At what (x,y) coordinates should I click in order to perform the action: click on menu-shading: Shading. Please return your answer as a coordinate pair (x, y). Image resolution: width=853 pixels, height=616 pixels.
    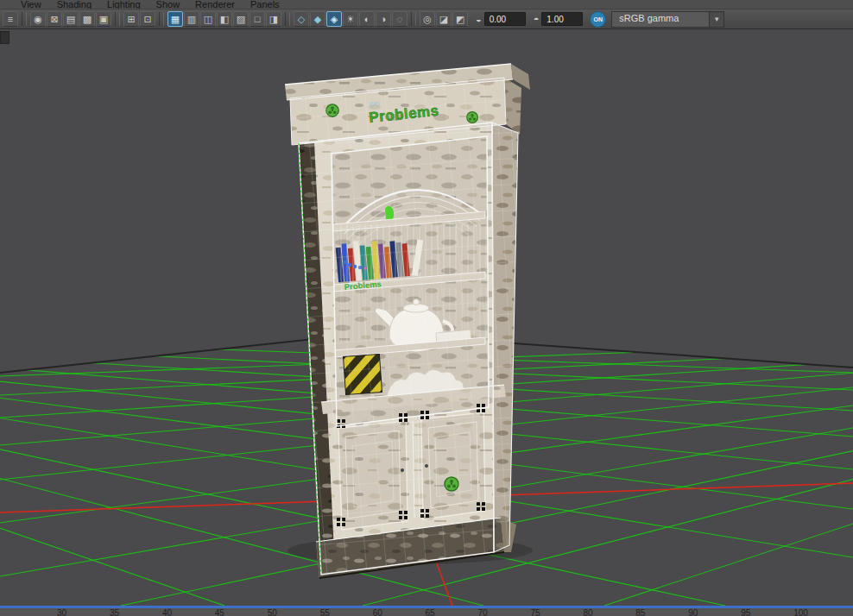
    Looking at the image, I should click on (74, 5).